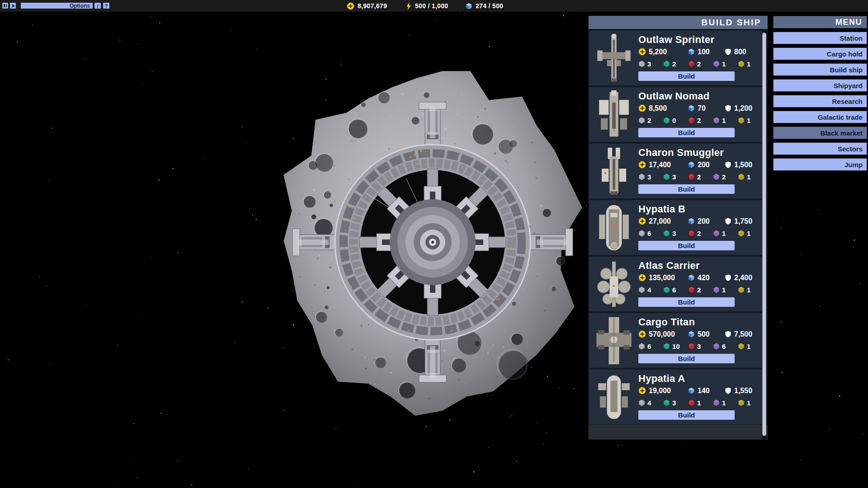 The height and width of the screenshot is (488, 868). I want to click on ship-materials-row: 4 6 2 1 1, so click(701, 290).